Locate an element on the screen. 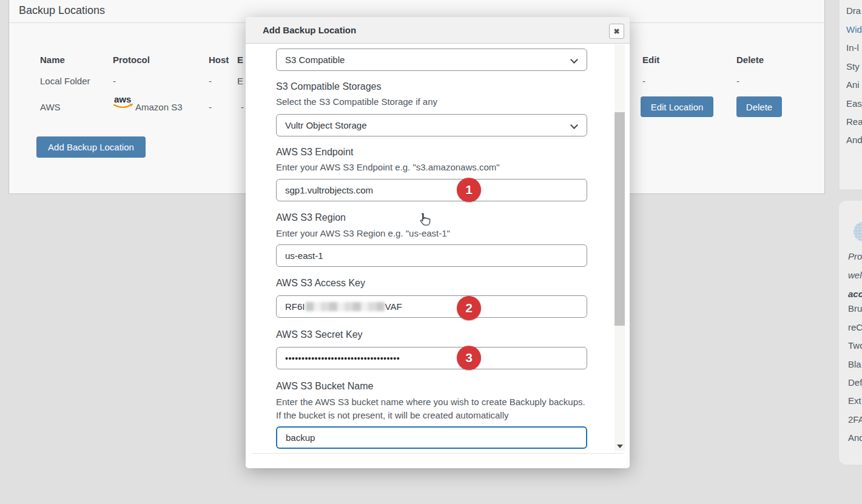  sidebar-item-4: Sty is located at coordinates (853, 67).